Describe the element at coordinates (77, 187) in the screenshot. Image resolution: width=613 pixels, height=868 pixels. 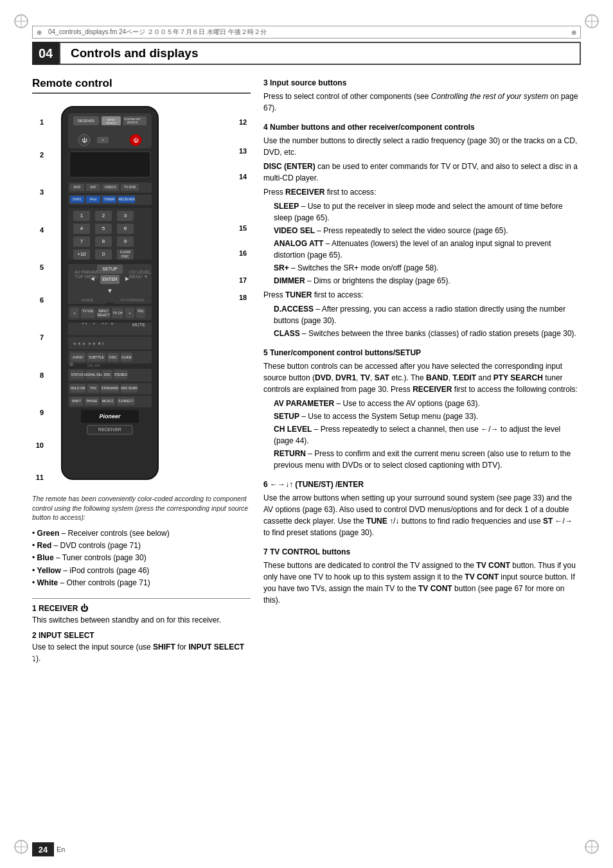
I see `svg-text: DVD` at that location.